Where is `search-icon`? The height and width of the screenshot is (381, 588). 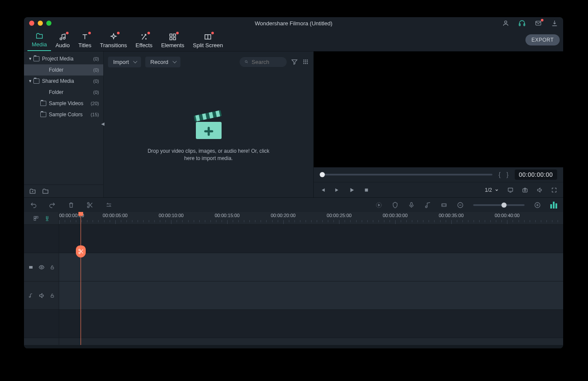 search-icon is located at coordinates (246, 62).